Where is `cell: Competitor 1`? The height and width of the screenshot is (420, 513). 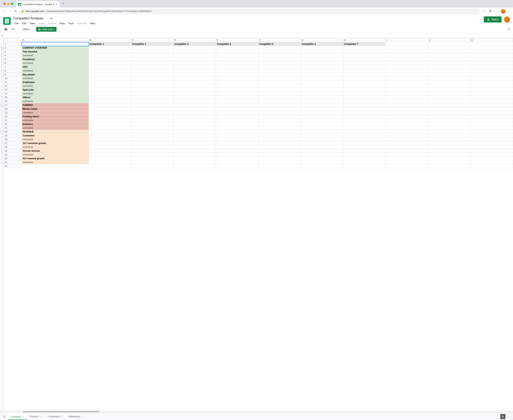
cell: Competitor 1 is located at coordinates (110, 44).